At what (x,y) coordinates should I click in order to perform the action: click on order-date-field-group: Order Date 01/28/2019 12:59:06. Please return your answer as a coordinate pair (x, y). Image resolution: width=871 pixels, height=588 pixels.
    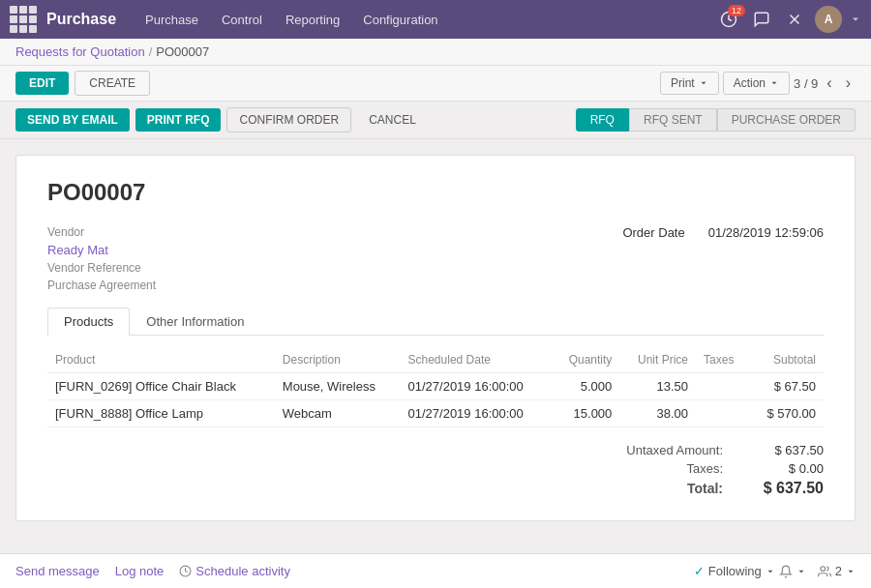
    Looking at the image, I should click on (723, 259).